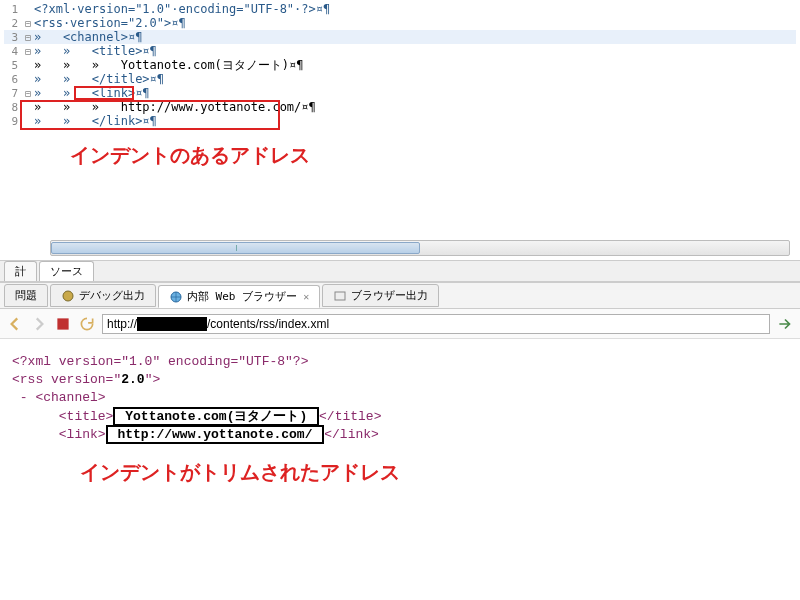 The height and width of the screenshot is (600, 800). What do you see at coordinates (26, 296) in the screenshot?
I see `tab-problems: 問題` at bounding box center [26, 296].